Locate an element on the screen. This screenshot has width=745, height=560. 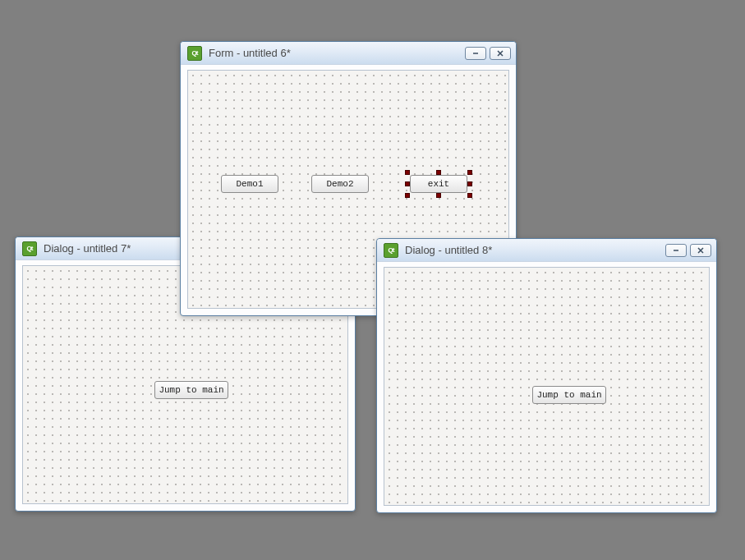
titlebar-dialog8: Dialog - untitled 8* is located at coordinates (547, 250).